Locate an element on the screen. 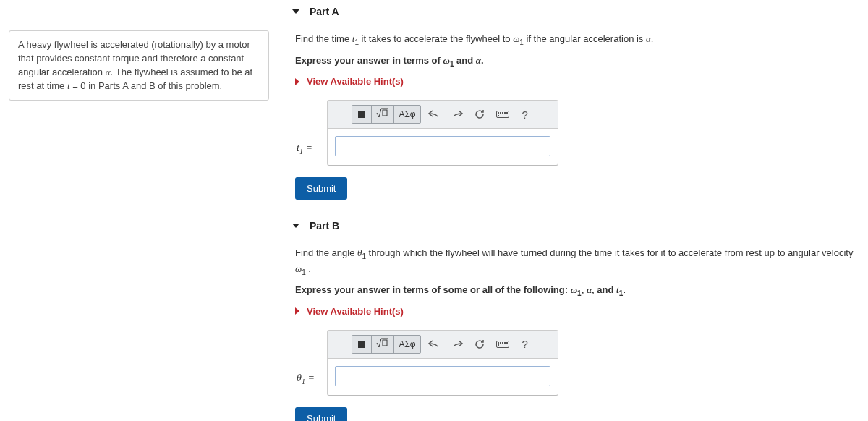  part-a-answer-wrap: t1 = is located at coordinates (593, 133).